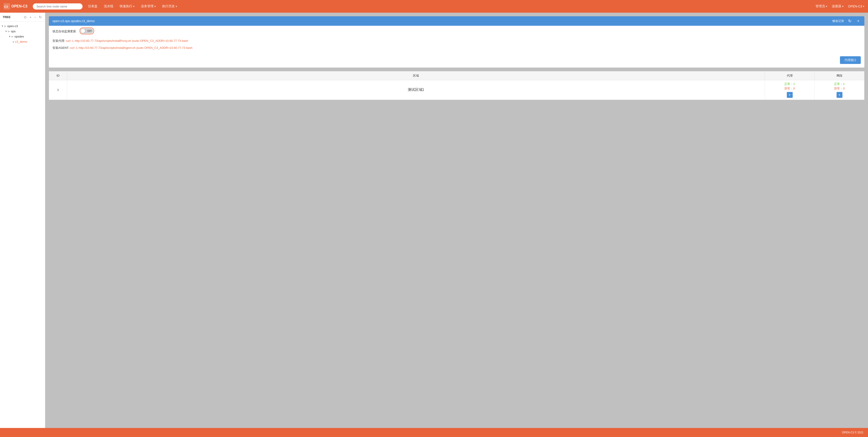  I want to click on cell-subnet: 正常：1 异常：0 +, so click(840, 90).